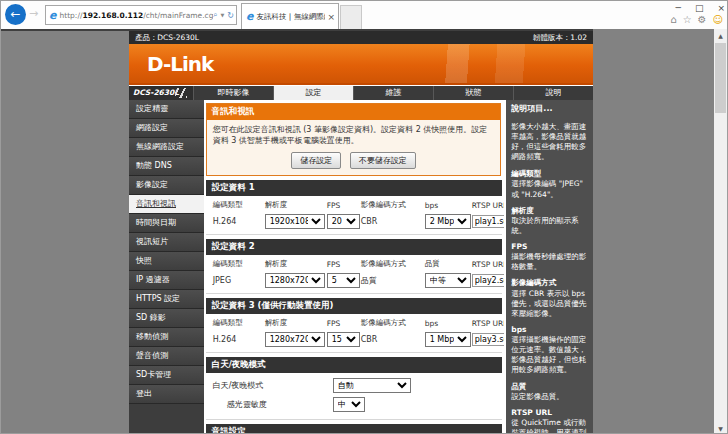 The height and width of the screenshot is (434, 728). What do you see at coordinates (550, 174) in the screenshot?
I see `help-term-encode-type: 編碼類型` at bounding box center [550, 174].